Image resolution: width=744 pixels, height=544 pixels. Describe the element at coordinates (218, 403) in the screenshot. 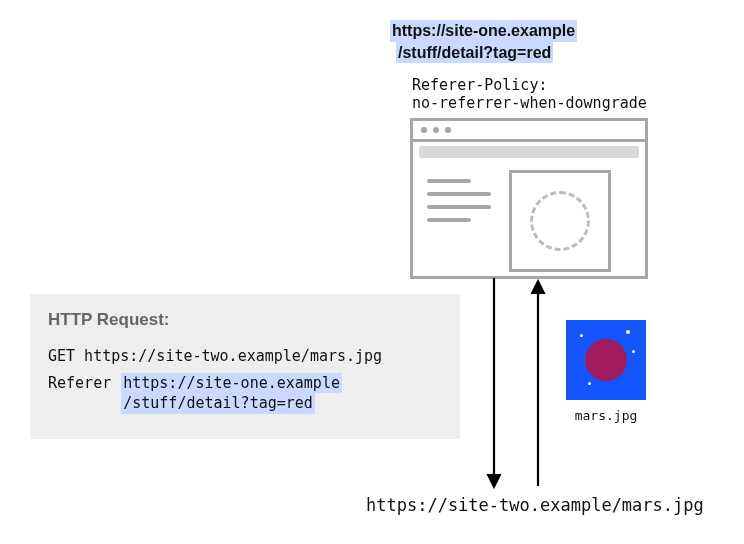

I see `referer-value-line2: /stuff/detail?tag=red` at that location.